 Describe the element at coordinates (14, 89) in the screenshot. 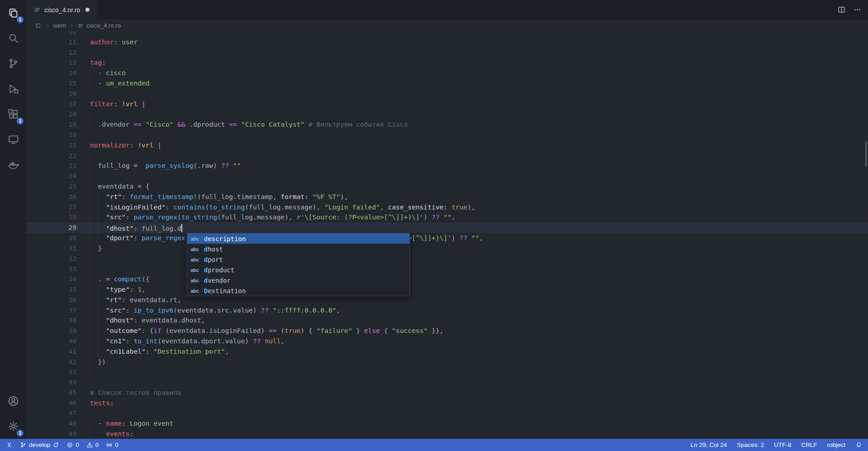

I see `activity-top-group: 11` at that location.